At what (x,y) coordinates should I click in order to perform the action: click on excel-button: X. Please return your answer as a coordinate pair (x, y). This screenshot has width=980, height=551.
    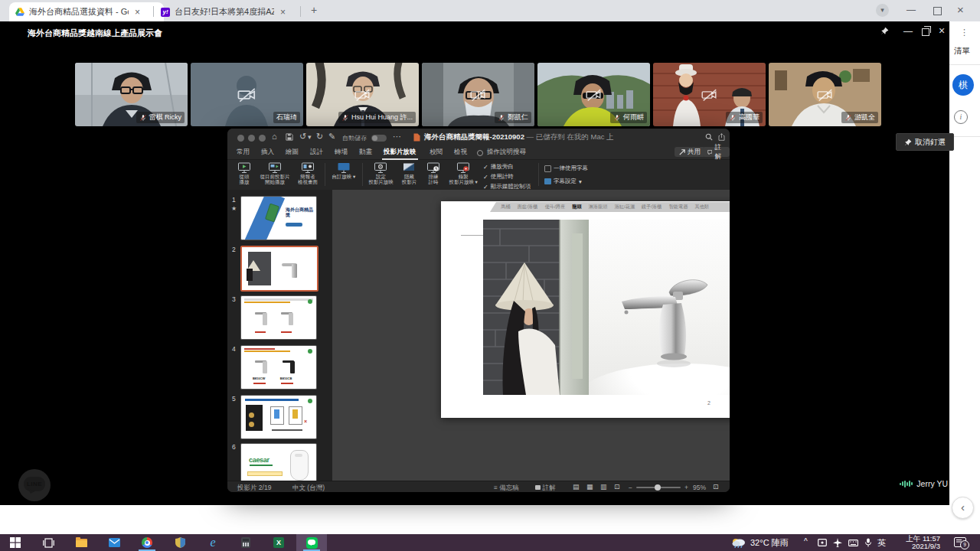
    Looking at the image, I should click on (279, 543).